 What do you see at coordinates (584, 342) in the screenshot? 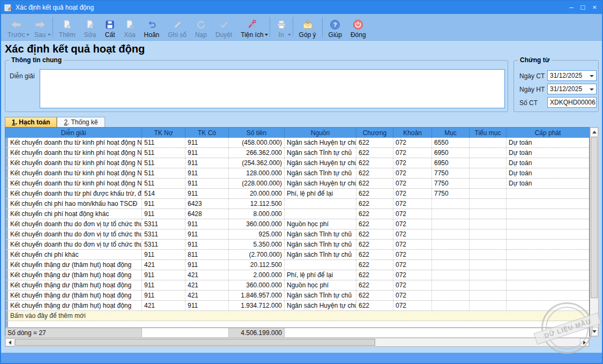
I see `scroll-right-button` at bounding box center [584, 342].